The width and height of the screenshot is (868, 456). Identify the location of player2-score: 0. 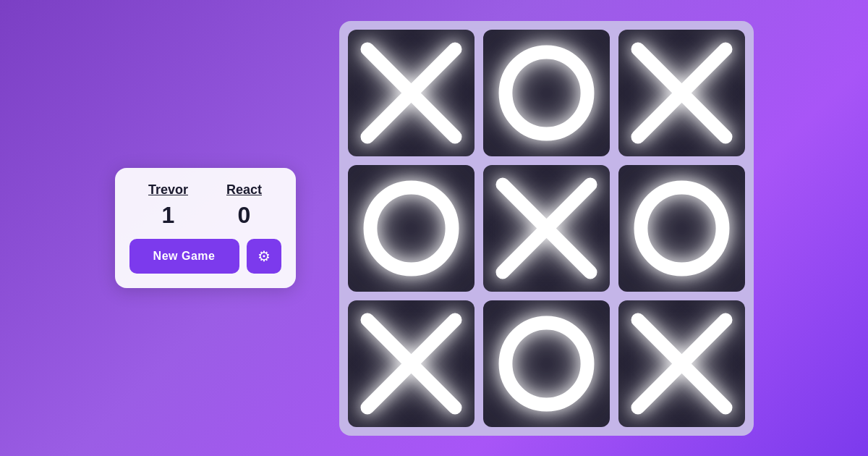
(244, 216).